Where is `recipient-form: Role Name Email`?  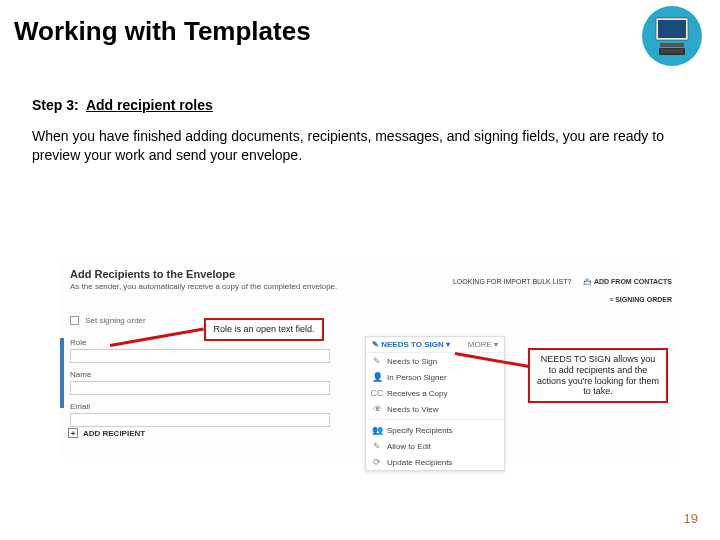 recipient-form: Role Name Email is located at coordinates (210, 386).